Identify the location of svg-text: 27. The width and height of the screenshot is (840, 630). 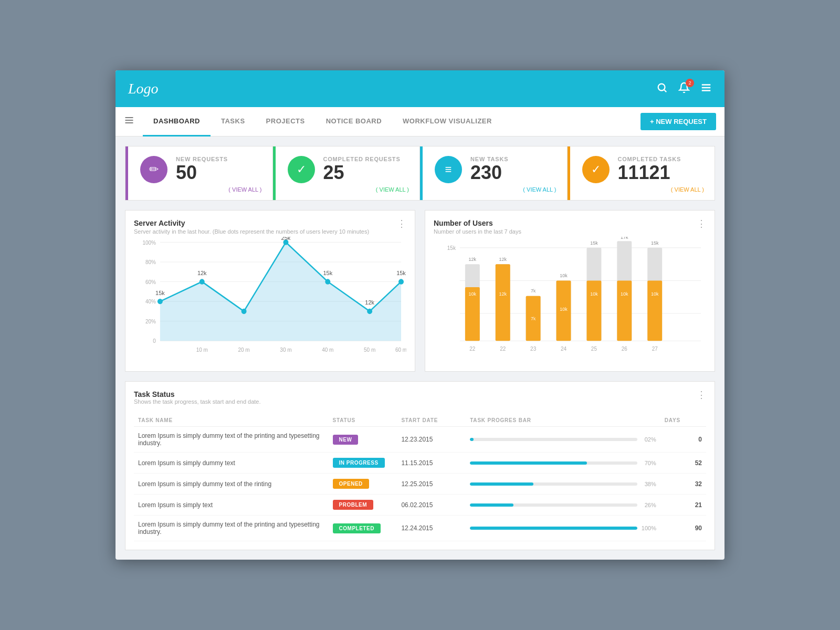
(655, 349).